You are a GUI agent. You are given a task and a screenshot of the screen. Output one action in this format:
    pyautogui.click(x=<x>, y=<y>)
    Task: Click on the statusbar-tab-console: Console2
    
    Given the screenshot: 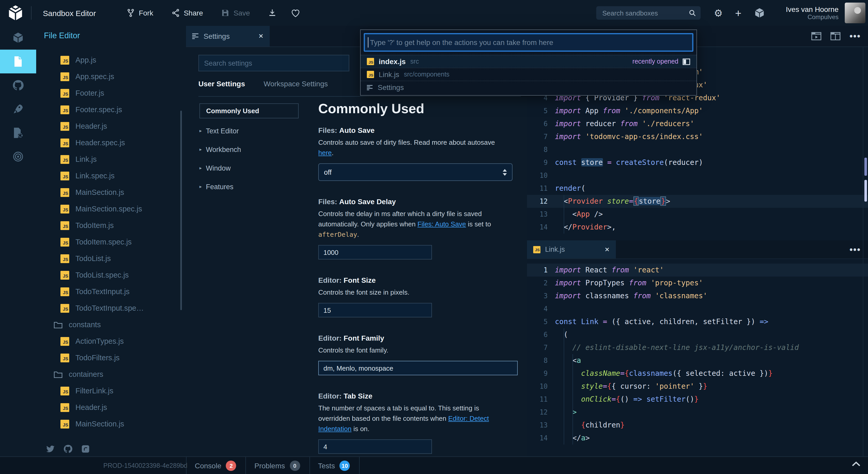 What is the action you would take?
    pyautogui.click(x=216, y=465)
    